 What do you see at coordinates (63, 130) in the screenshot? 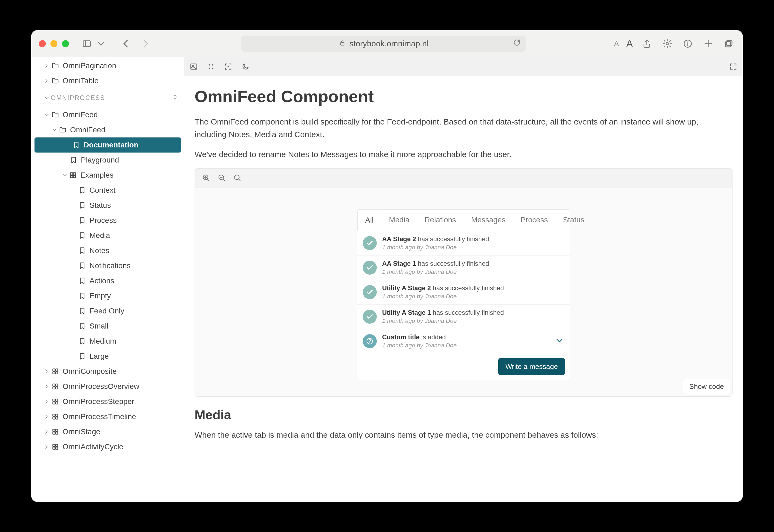
I see `folder-icon` at bounding box center [63, 130].